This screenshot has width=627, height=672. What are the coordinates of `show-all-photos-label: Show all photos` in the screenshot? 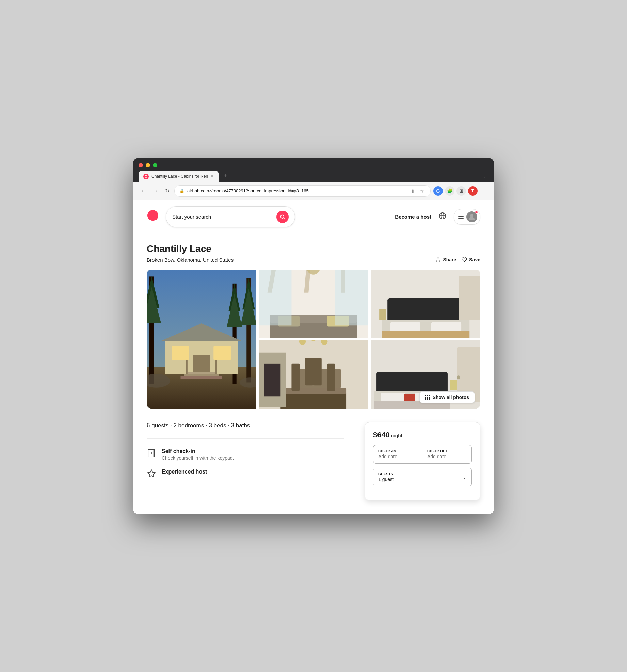 It's located at (451, 397).